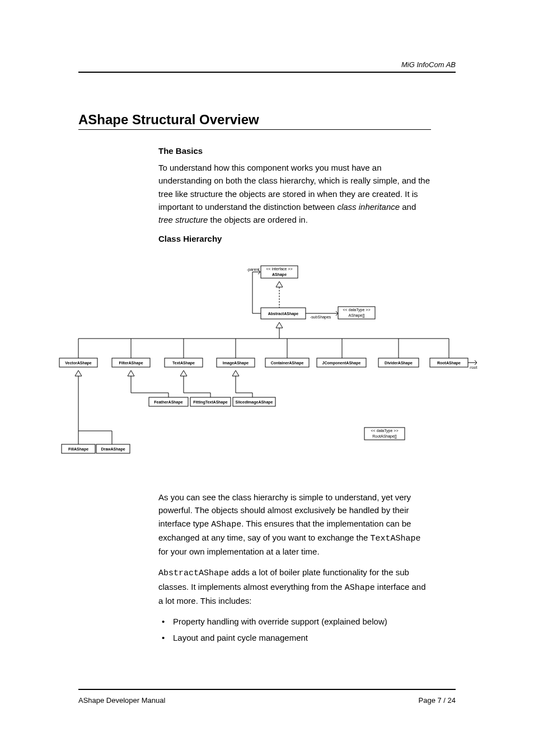 This screenshot has height=756, width=534. Describe the element at coordinates (473, 367) in the screenshot. I see `diagram-label: -root` at that location.